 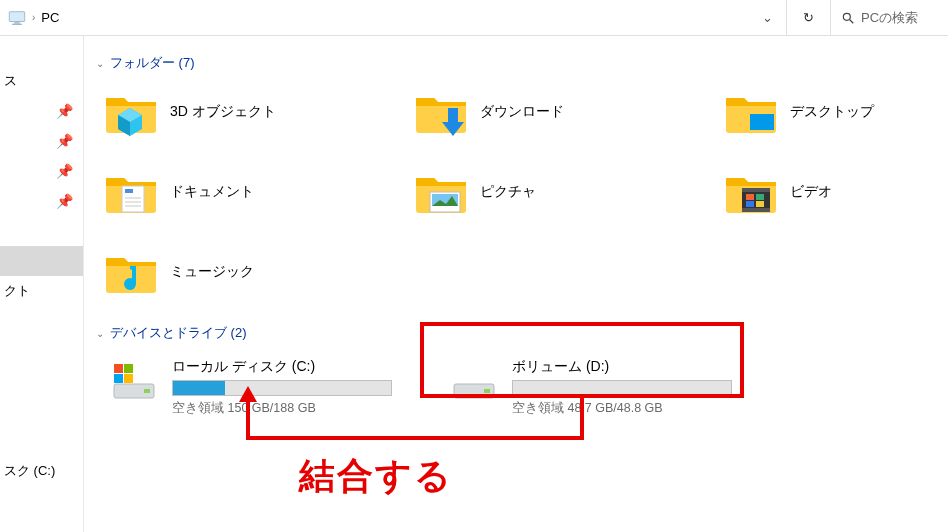 What do you see at coordinates (393, 18) in the screenshot?
I see `address-bar: › PC ⌄` at bounding box center [393, 18].